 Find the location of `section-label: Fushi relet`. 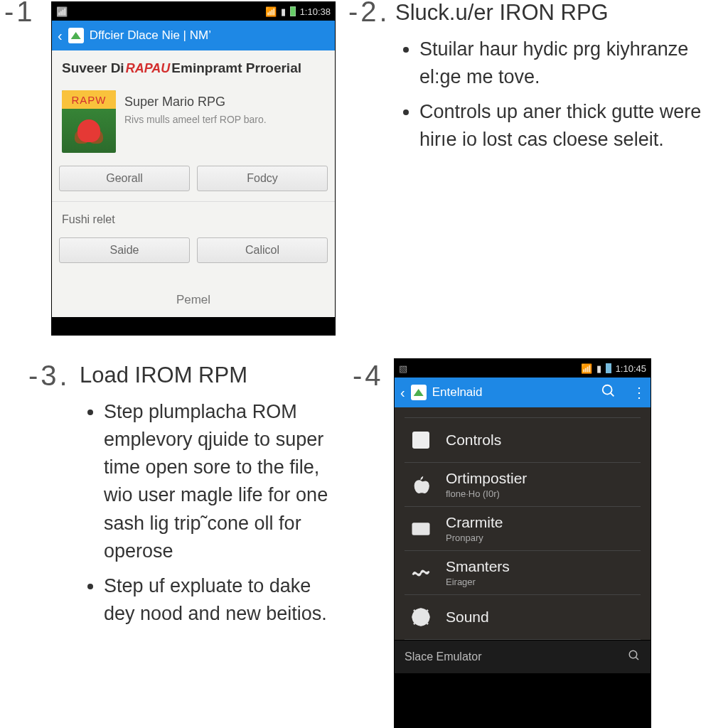

section-label: Fushi relet is located at coordinates (193, 219).